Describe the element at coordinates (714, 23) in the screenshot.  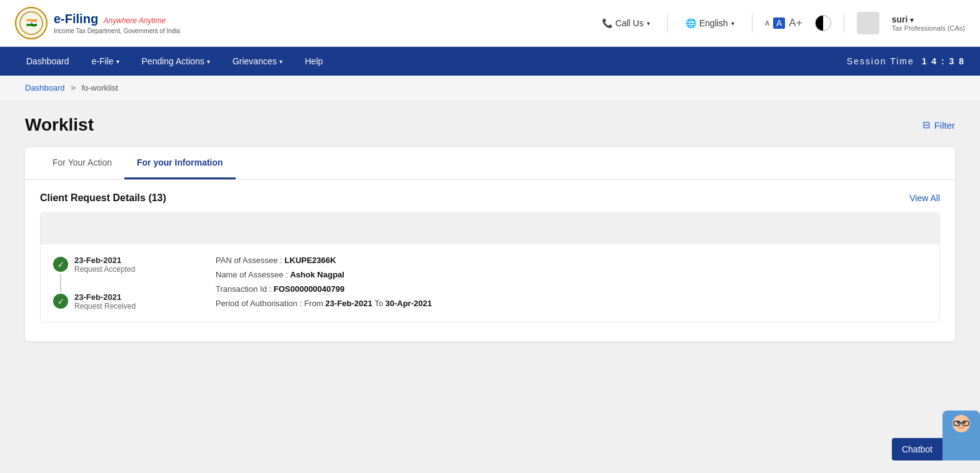
I see `language-label: English` at that location.